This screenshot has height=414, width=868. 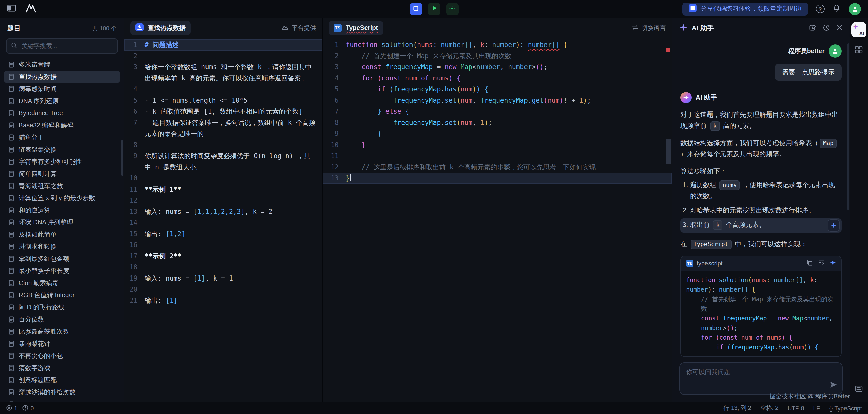 I want to click on sidebar-item: 计算位置 x 到 y 的最少步数, so click(x=62, y=198).